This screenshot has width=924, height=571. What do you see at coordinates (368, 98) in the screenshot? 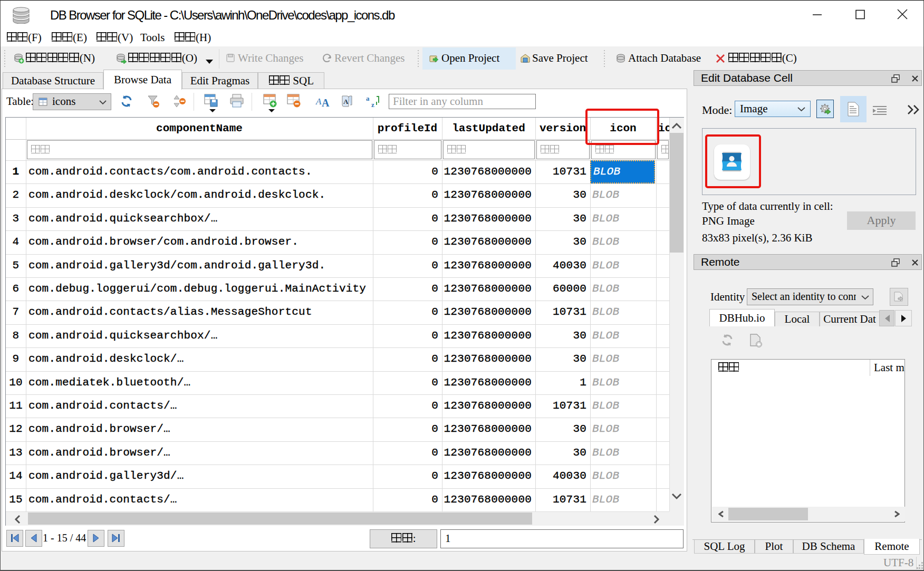
I see `svg-text: a` at bounding box center [368, 98].